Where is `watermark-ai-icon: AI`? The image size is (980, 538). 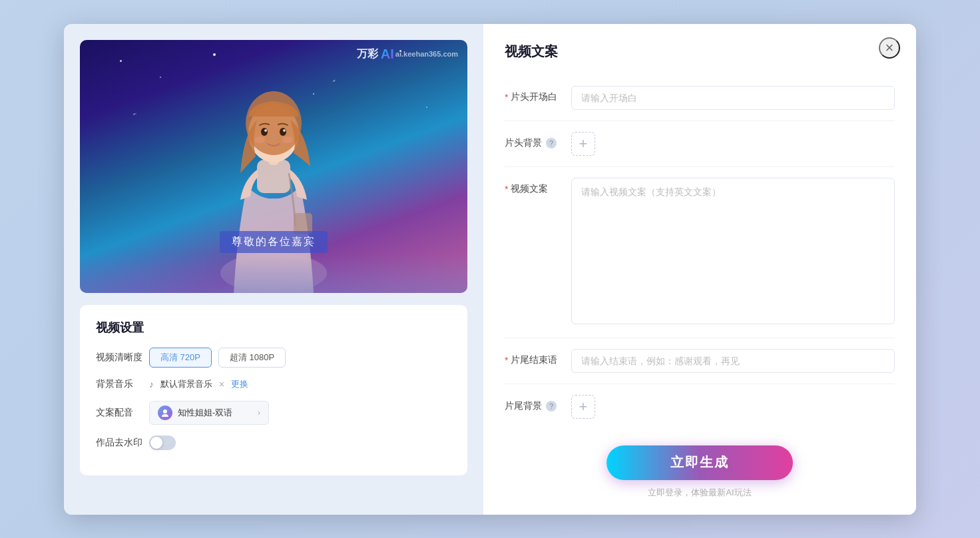 watermark-ai-icon: AI is located at coordinates (387, 55).